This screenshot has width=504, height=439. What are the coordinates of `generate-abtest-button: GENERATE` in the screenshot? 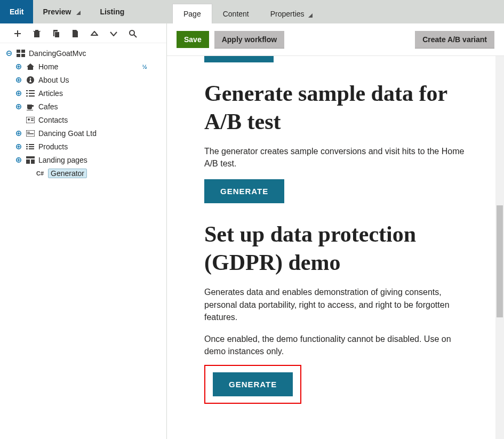 It's located at (244, 191).